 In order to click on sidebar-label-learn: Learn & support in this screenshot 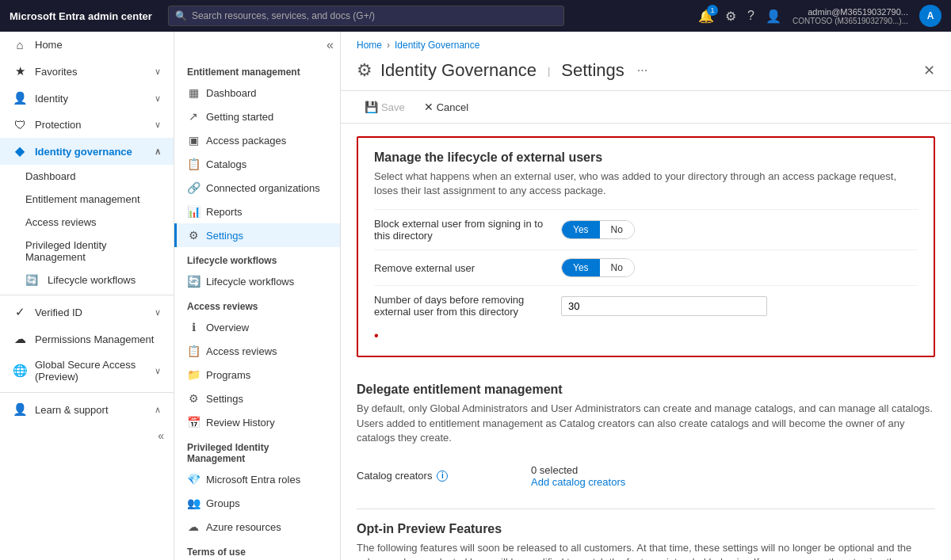, I will do `click(71, 410)`.